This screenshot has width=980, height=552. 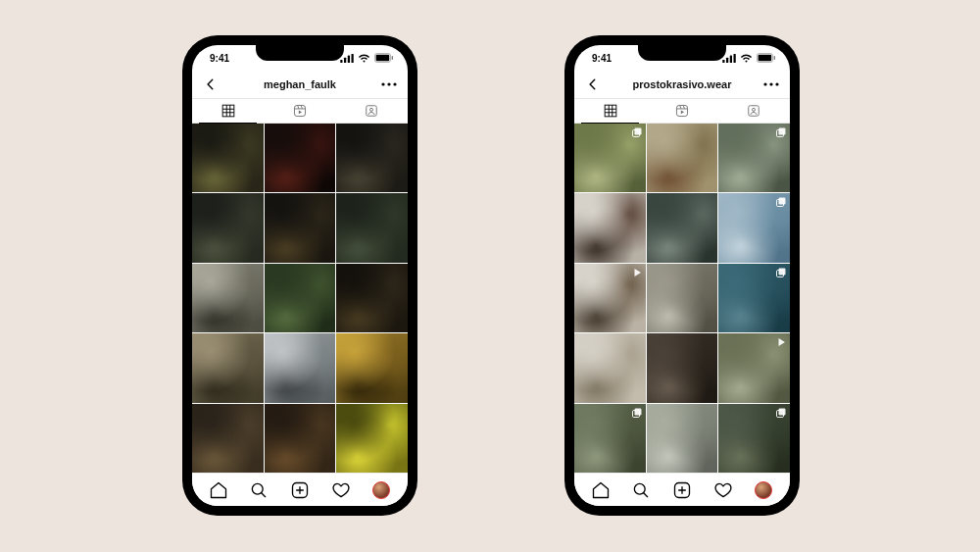 I want to click on profile-navbar: prostokrasivo.wear, so click(x=682, y=84).